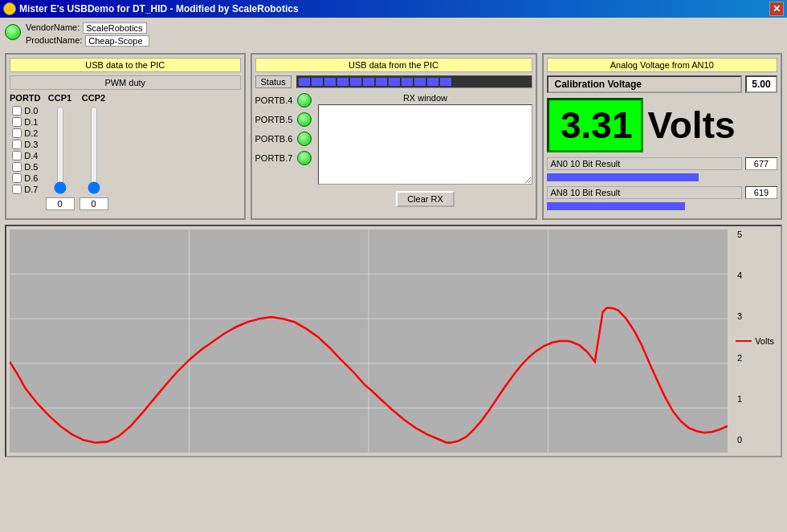 This screenshot has width=787, height=532. What do you see at coordinates (394, 82) in the screenshot?
I see `status-row: Status` at bounding box center [394, 82].